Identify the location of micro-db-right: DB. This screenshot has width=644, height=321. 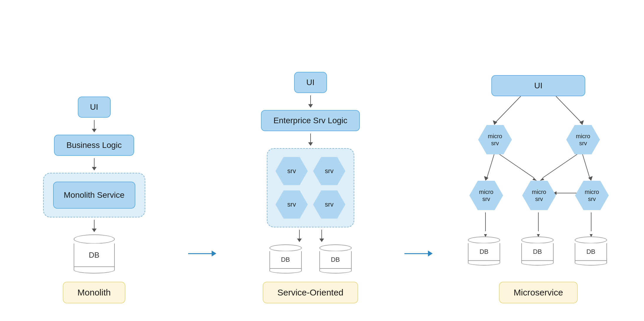
(591, 251).